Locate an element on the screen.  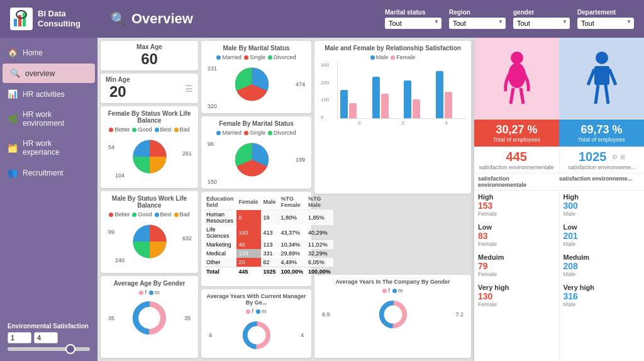
m-dot-better is located at coordinates (111, 215).